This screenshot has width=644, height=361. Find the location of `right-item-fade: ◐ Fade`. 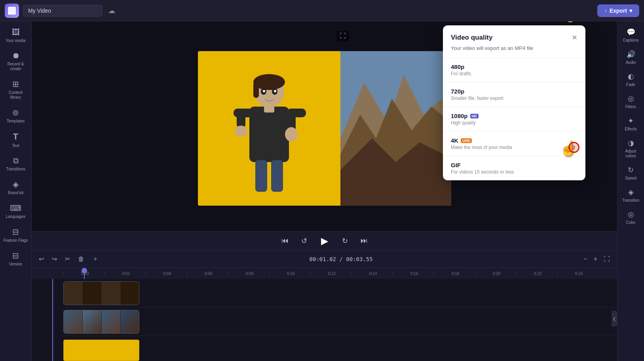

right-item-fade: ◐ Fade is located at coordinates (631, 80).